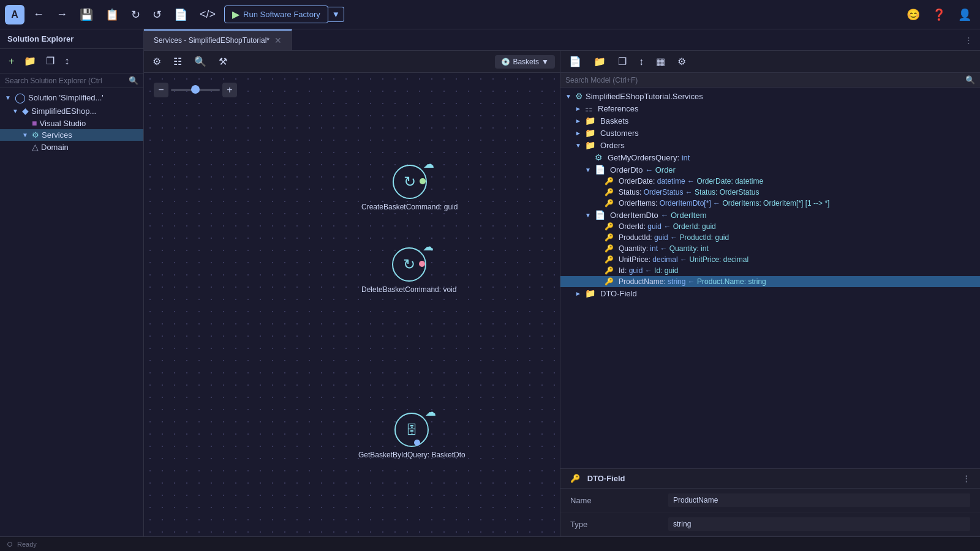  What do you see at coordinates (10, 544) in the screenshot?
I see `status-dot` at bounding box center [10, 544].